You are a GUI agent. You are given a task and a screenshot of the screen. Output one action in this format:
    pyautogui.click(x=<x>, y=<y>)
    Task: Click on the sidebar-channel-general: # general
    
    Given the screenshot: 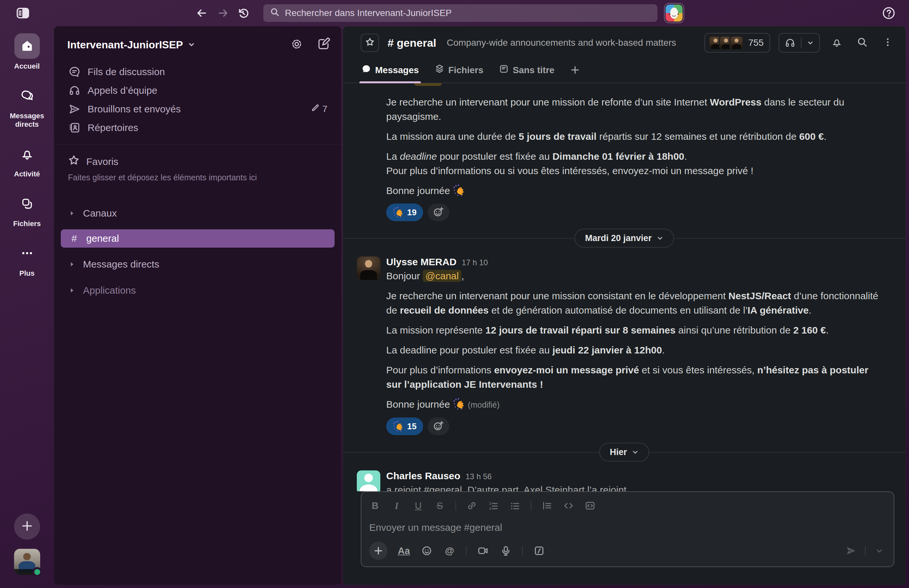 What is the action you would take?
    pyautogui.click(x=198, y=239)
    